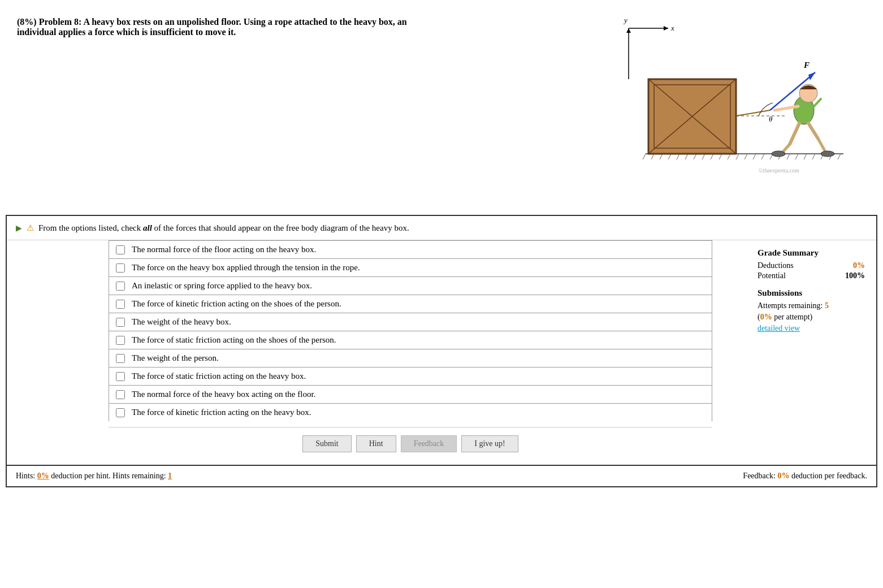 The image size is (883, 588). What do you see at coordinates (490, 444) in the screenshot?
I see `give-up-button: I give up!` at bounding box center [490, 444].